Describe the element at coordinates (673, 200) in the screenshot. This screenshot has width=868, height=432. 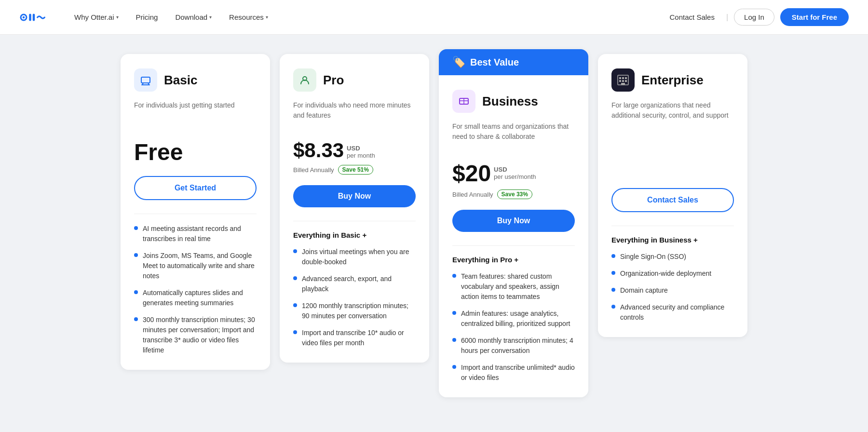
I see `enterprise-contact-sales-button: Contact Sales` at that location.